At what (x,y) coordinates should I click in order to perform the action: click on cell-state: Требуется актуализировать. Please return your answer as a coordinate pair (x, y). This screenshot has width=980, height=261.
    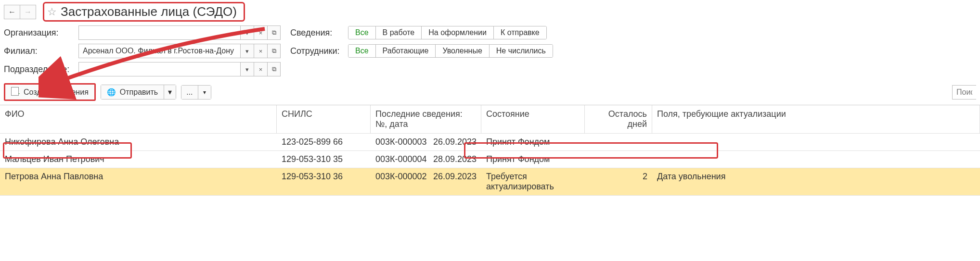
    Looking at the image, I should click on (533, 182).